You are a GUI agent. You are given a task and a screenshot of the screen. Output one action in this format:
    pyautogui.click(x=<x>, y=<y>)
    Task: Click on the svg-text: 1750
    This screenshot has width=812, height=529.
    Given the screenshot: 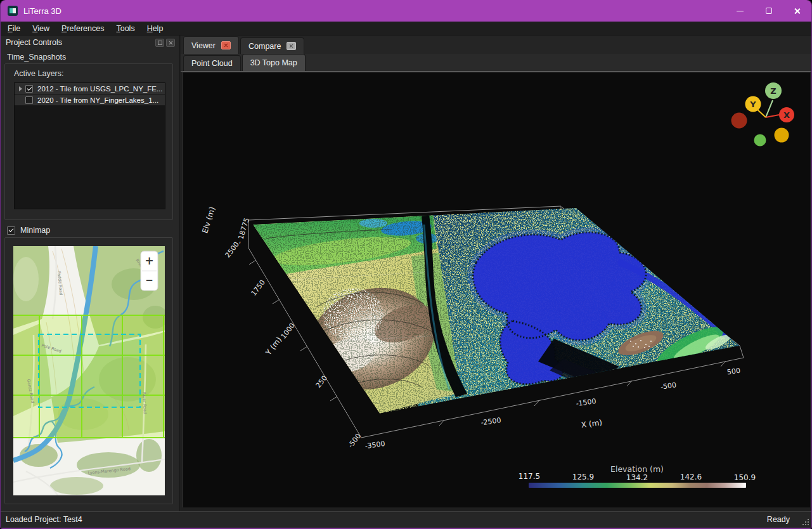 What is the action you would take?
    pyautogui.click(x=259, y=288)
    